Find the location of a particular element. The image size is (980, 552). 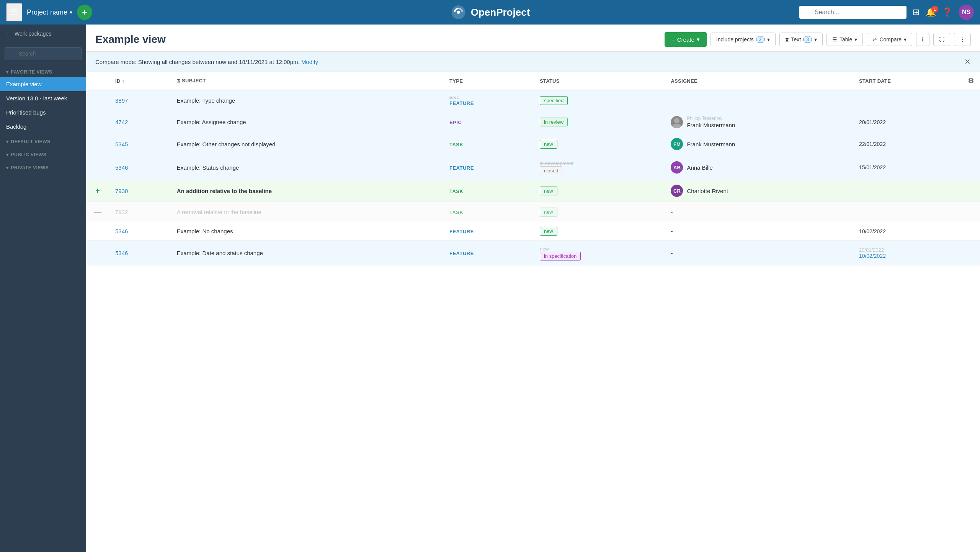

favorite-views-section: ▾ FAVORITE VIEWS is located at coordinates (43, 70).